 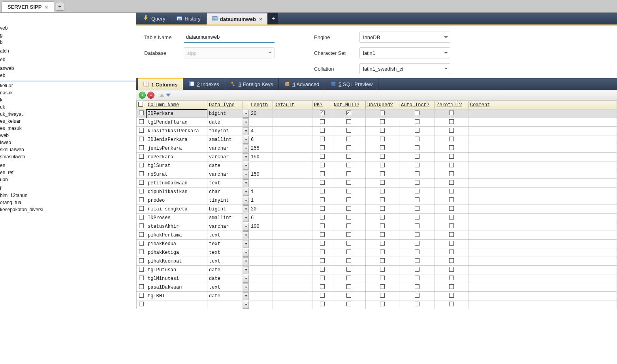 What do you see at coordinates (377, 148) in the screenshot?
I see `table-row: jenisPerkaravarchar255` at bounding box center [377, 148].